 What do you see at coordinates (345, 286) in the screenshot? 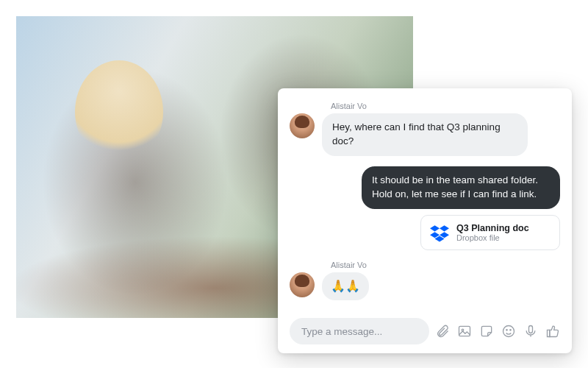
I see `reaction-bubble: 🙏🙏` at bounding box center [345, 286].